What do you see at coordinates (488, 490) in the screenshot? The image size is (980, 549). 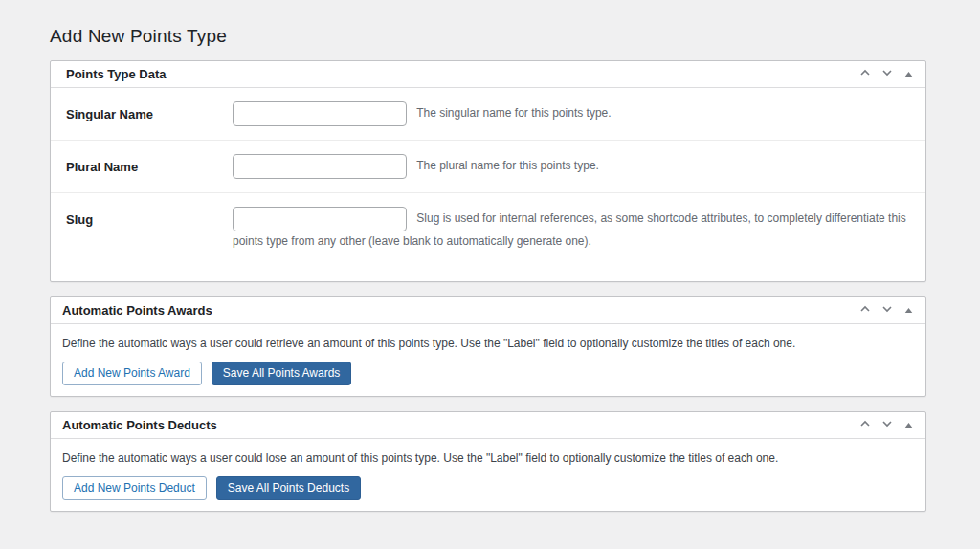 I see `button-row: Add New Points Deduct Save All Points De…` at bounding box center [488, 490].